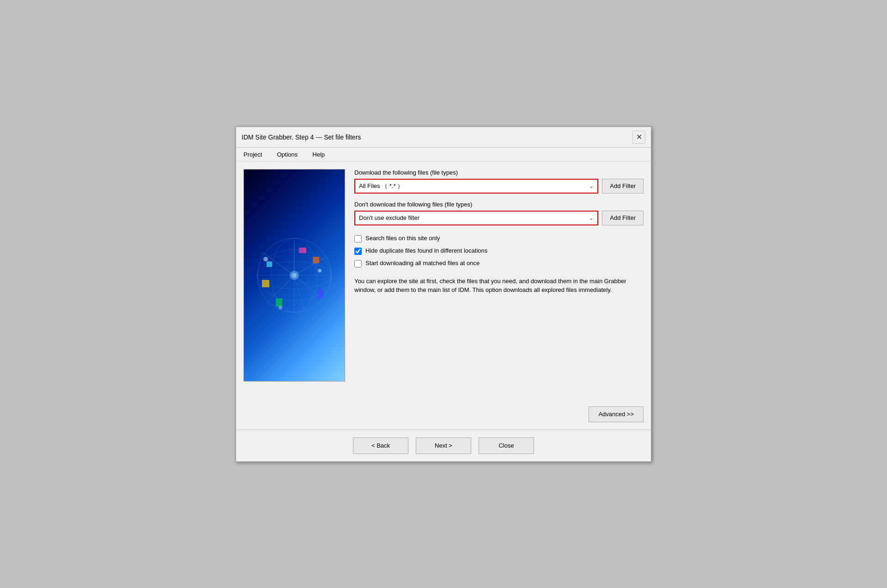 This screenshot has width=887, height=588. What do you see at coordinates (358, 264) in the screenshot?
I see `start-downloading-checkbox` at bounding box center [358, 264].